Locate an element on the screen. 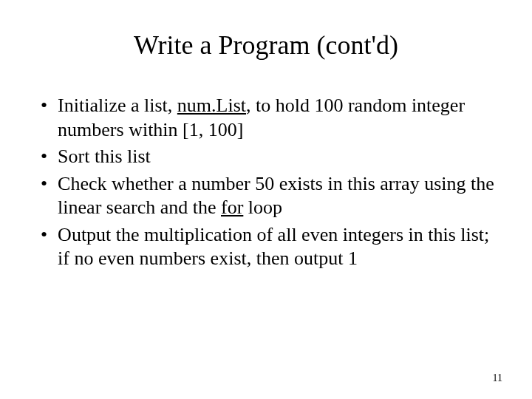 Image resolution: width=532 pixels, height=399 pixels. bullet-text: Initialize a list, num.List, to hold 100… is located at coordinates (280, 118).